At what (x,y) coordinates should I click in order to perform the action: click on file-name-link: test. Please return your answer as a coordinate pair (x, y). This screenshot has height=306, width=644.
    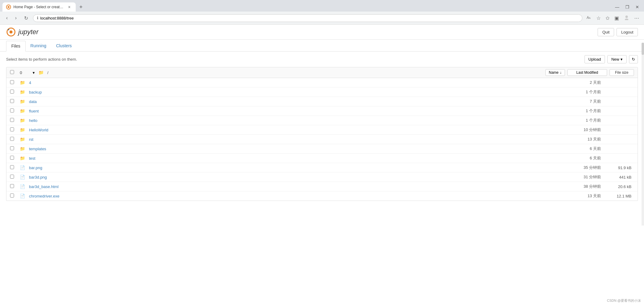
    Looking at the image, I should click on (297, 158).